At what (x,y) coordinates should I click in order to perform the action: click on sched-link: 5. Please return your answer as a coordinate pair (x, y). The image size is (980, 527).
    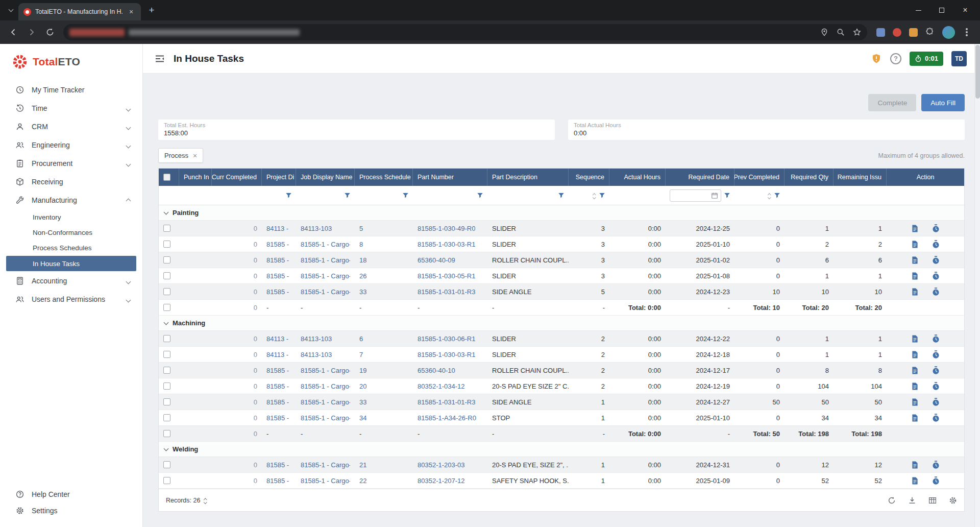
    Looking at the image, I should click on (361, 229).